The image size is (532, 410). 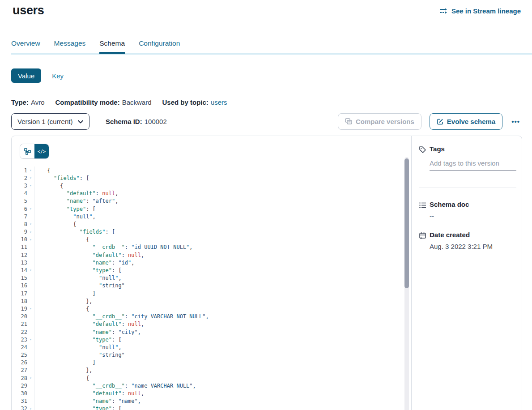 I want to click on line-number: 17, so click(x=20, y=294).